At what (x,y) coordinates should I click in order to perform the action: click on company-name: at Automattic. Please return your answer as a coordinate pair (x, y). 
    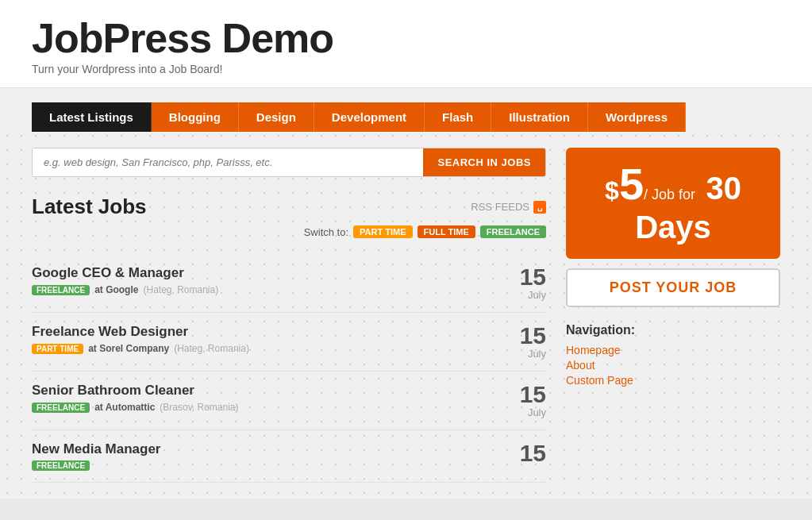
    Looking at the image, I should click on (125, 407).